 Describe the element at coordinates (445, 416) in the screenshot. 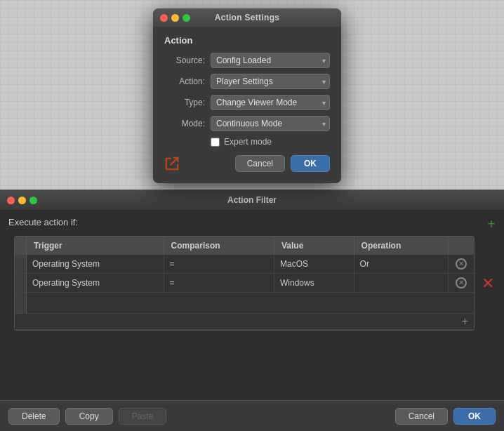

I see `toolbar-right: Cancel OK` at that location.